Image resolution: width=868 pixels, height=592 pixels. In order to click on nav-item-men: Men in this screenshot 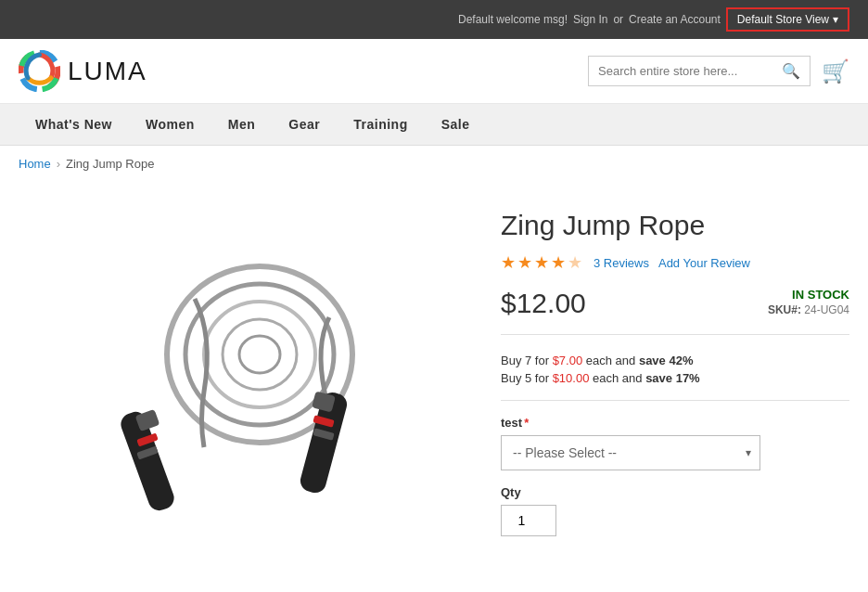, I will do `click(242, 124)`.